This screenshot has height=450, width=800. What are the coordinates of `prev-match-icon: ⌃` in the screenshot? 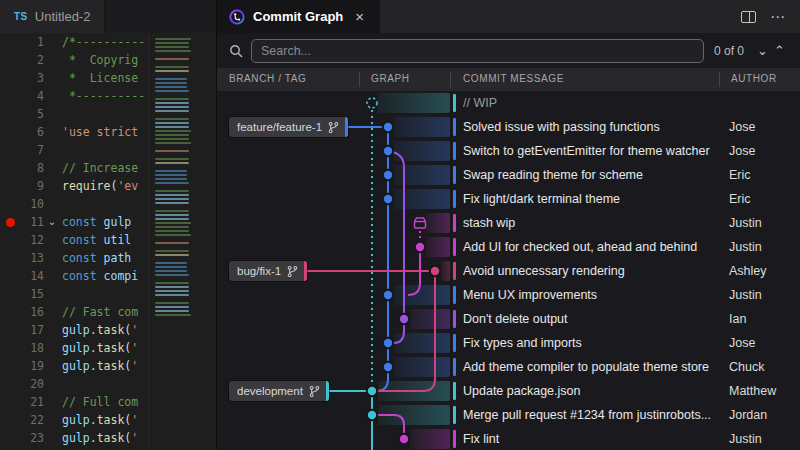 It's located at (780, 50).